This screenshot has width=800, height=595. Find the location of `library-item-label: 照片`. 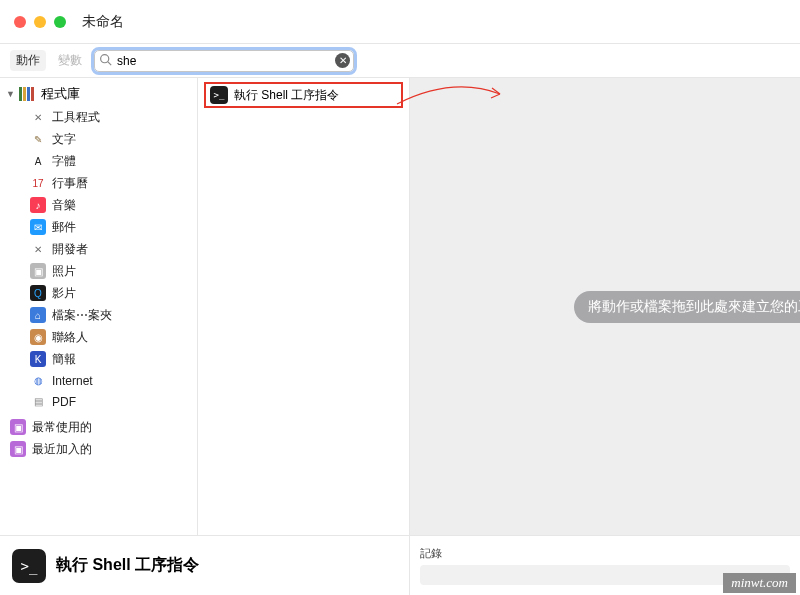

library-item-label: 照片 is located at coordinates (64, 272).